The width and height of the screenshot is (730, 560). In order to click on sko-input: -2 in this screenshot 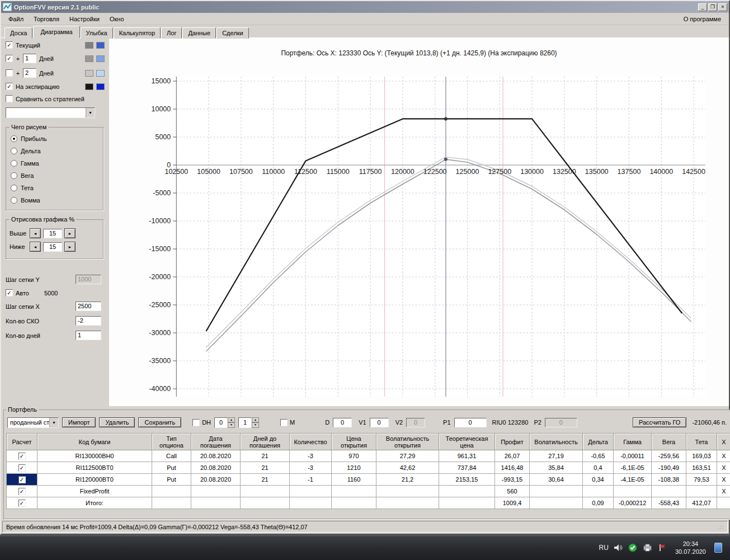, I will do `click(88, 321)`.